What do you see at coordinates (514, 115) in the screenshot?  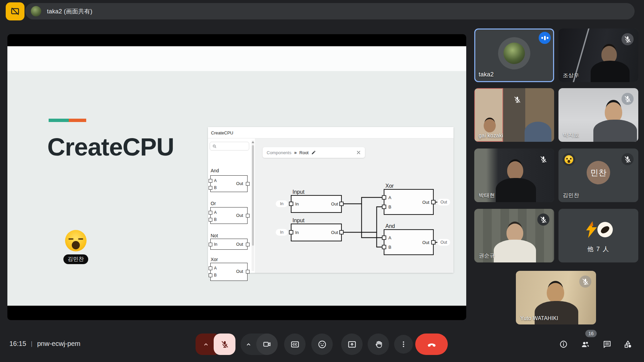 I see `participant-tile: gai kozaki` at bounding box center [514, 115].